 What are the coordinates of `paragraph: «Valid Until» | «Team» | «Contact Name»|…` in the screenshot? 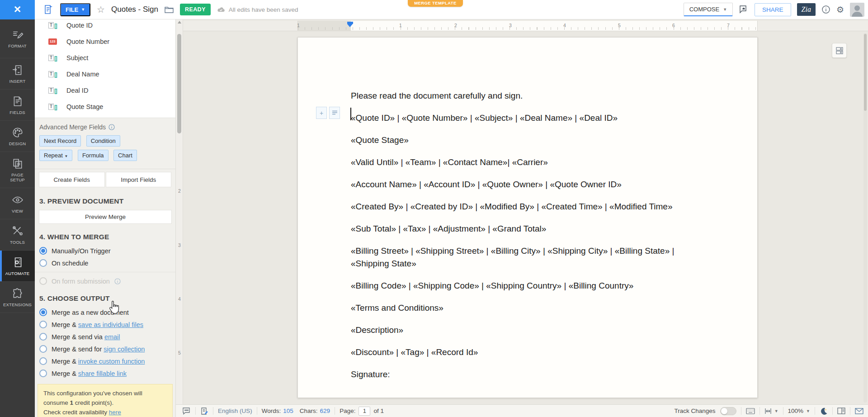 It's located at (528, 162).